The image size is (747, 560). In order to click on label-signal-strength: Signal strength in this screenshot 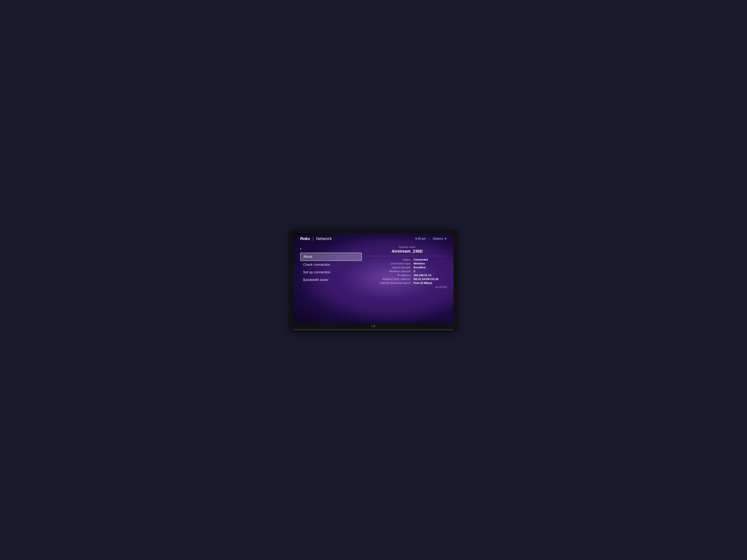, I will do `click(396, 267)`.